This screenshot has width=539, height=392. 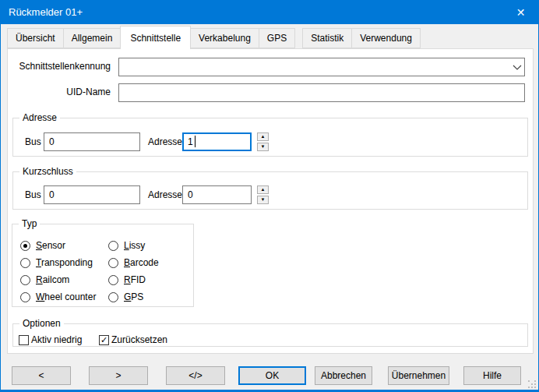 What do you see at coordinates (270, 190) in the screenshot?
I see `short-circuit-group: Kurzschluss Bus Adresse ▲ ▼` at bounding box center [270, 190].